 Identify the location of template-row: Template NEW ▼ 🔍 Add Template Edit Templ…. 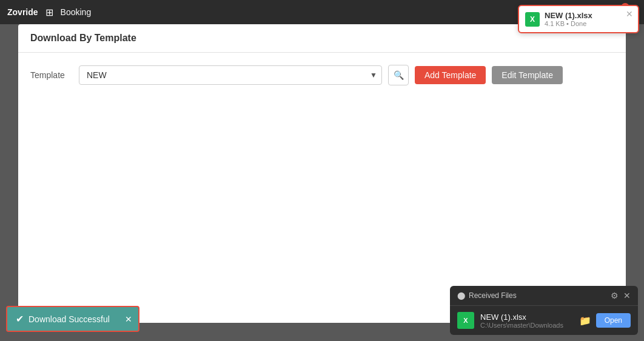
(322, 75).